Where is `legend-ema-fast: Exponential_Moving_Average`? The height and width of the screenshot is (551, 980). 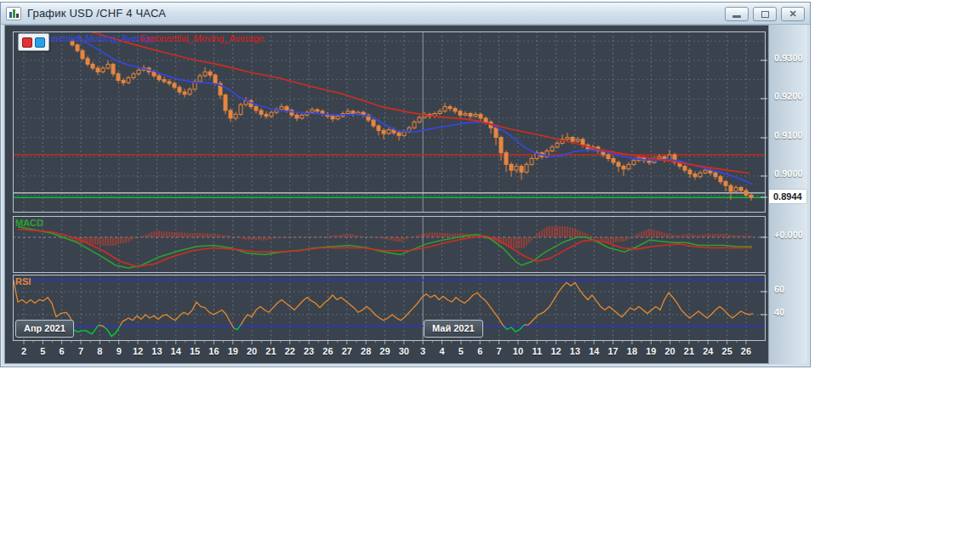
legend-ema-fast: Exponential_Moving_Average is located at coordinates (94, 38).